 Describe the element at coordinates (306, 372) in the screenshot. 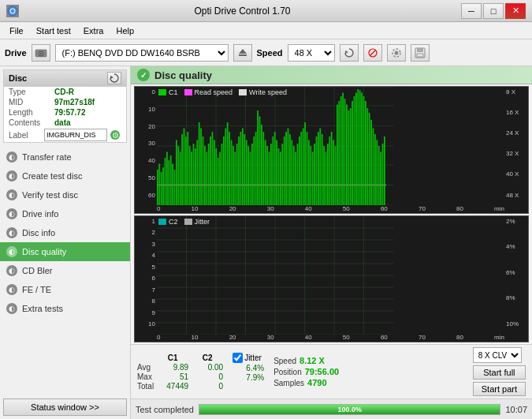

I see `stats-position-row: Position 79:56.00` at that location.